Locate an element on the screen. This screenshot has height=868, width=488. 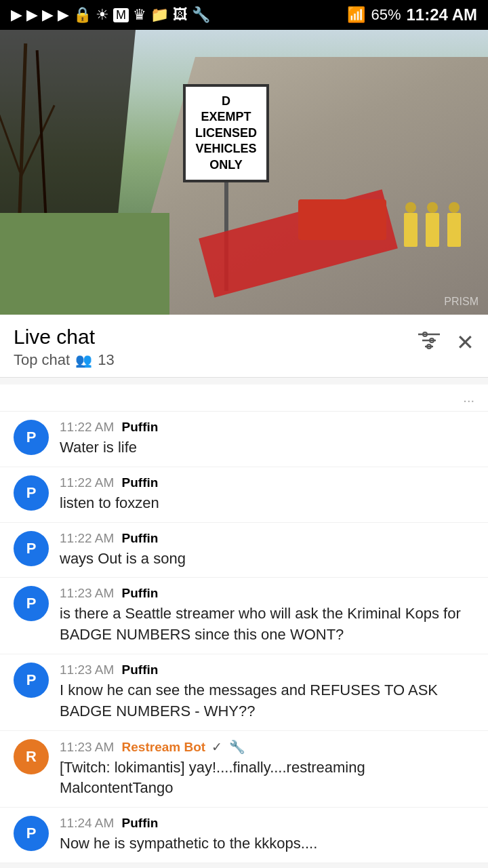
yt-icon2: ▶ is located at coordinates (33, 15).